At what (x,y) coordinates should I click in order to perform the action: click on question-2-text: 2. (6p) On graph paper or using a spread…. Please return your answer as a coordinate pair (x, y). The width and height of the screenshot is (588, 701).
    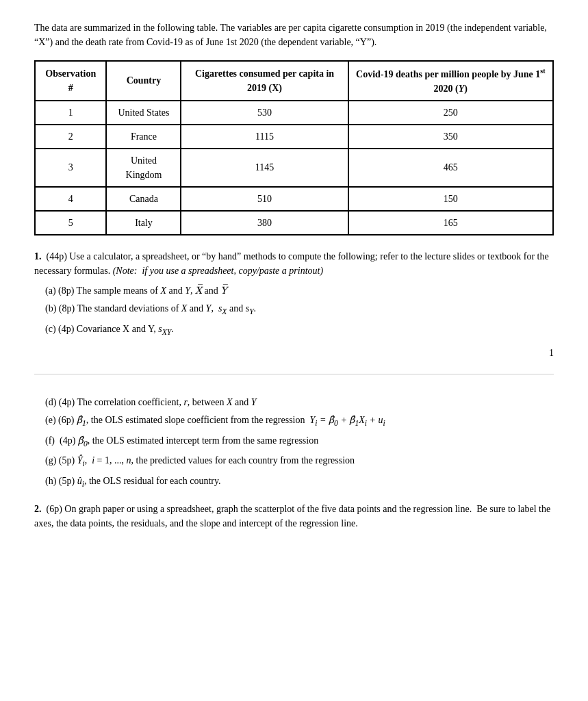
    Looking at the image, I should click on (294, 516).